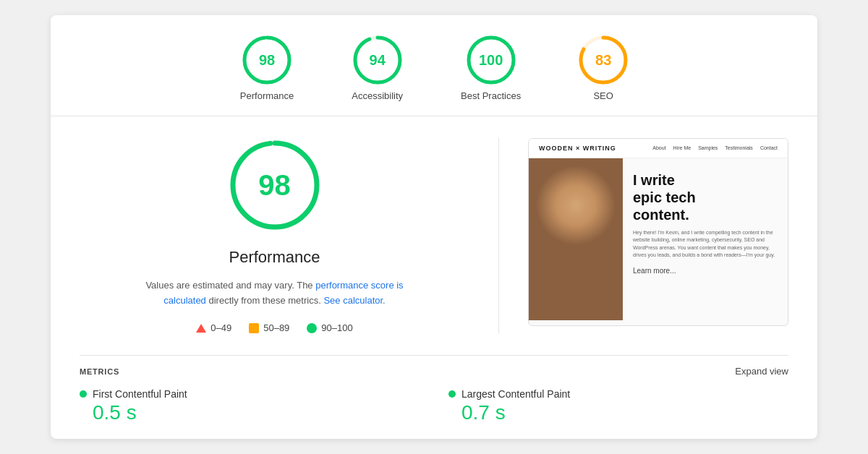 The width and height of the screenshot is (868, 454). What do you see at coordinates (603, 60) in the screenshot?
I see `score-circle-seo: 83` at bounding box center [603, 60].